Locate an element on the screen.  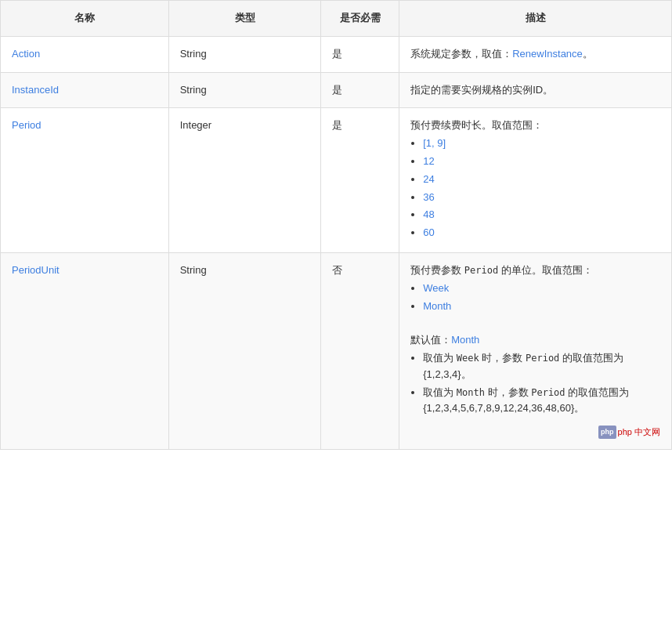
week-note: 取值为 Week 时，参数 Period 的取值范围为{1,2,3,4}。 is located at coordinates (523, 366).